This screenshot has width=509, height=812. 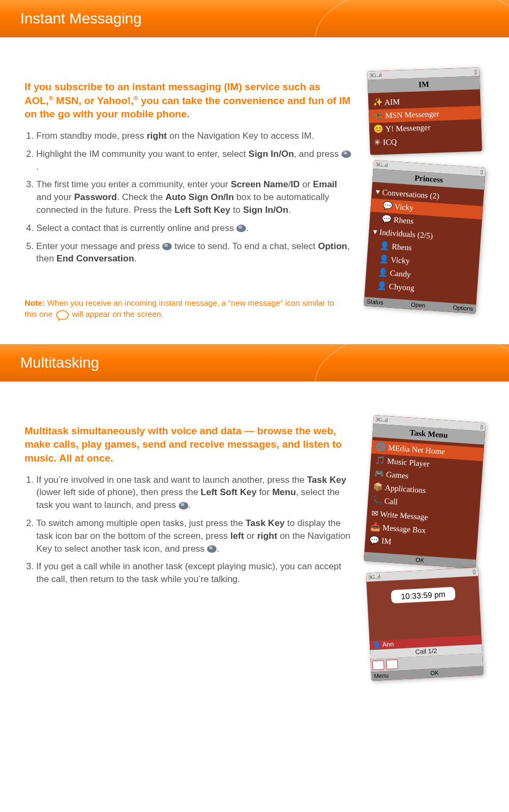 I want to click on label: Chyong, so click(x=402, y=287).